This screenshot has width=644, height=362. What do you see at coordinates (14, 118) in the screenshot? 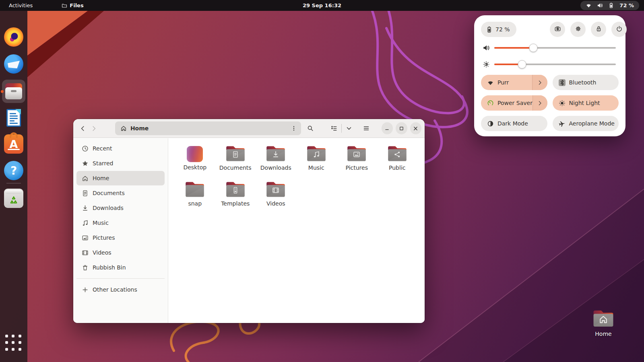
I see `dock-item-libreoffice-writer` at bounding box center [14, 118].